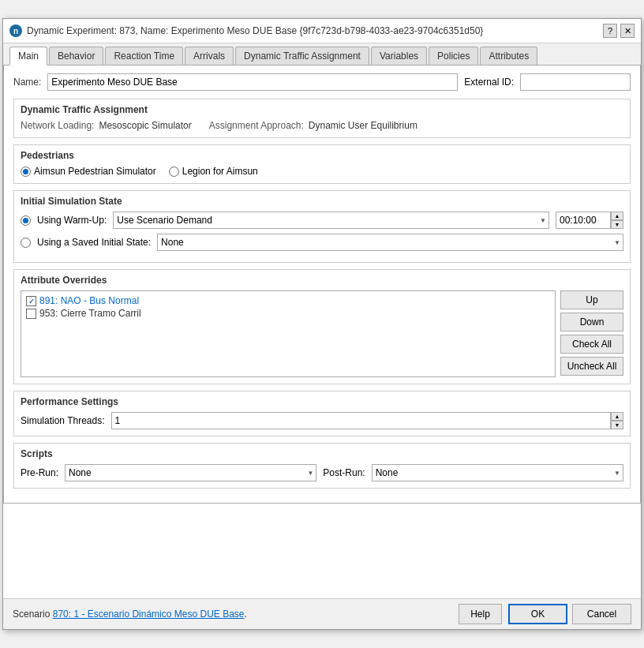  What do you see at coordinates (39, 473) in the screenshot?
I see `pre-run-label: Pre-Run:` at bounding box center [39, 473].